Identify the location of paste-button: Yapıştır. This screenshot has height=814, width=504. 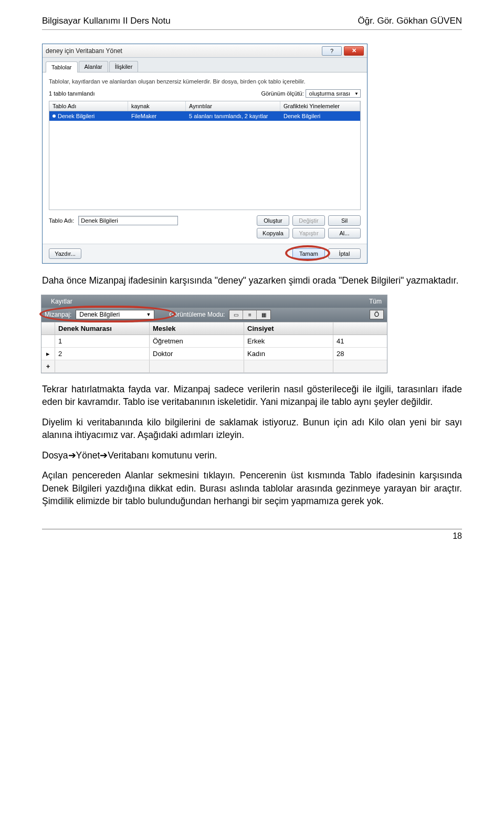
(309, 233).